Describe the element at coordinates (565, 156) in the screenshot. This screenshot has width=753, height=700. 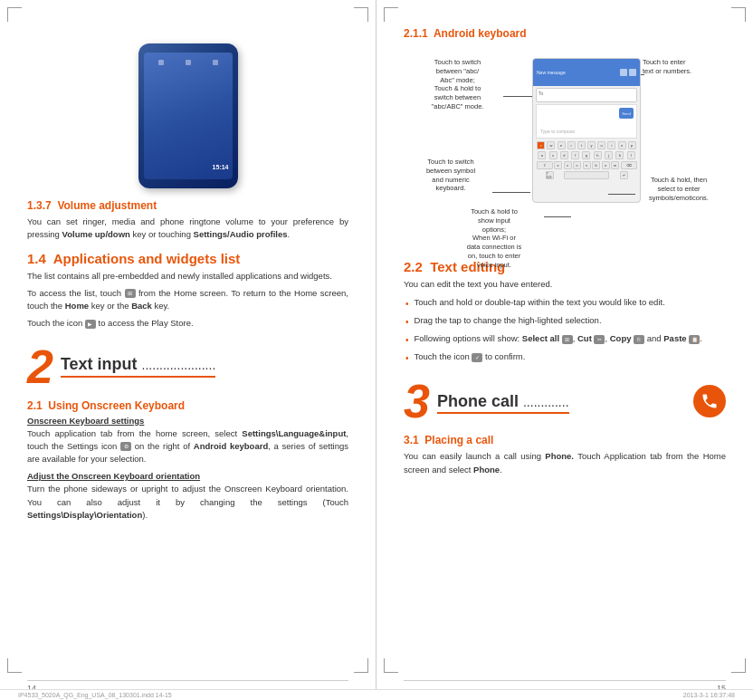
I see `kbd-key-d: d` at that location.